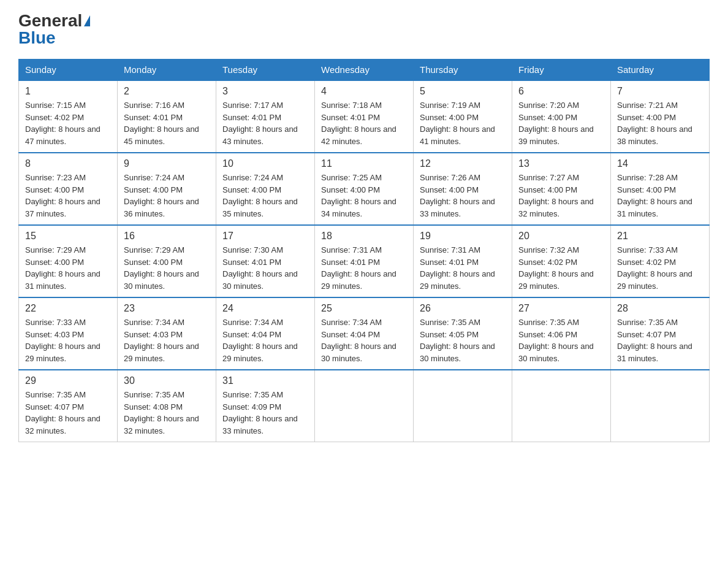 This screenshot has width=728, height=563. What do you see at coordinates (265, 91) in the screenshot?
I see `day-number: 3` at bounding box center [265, 91].